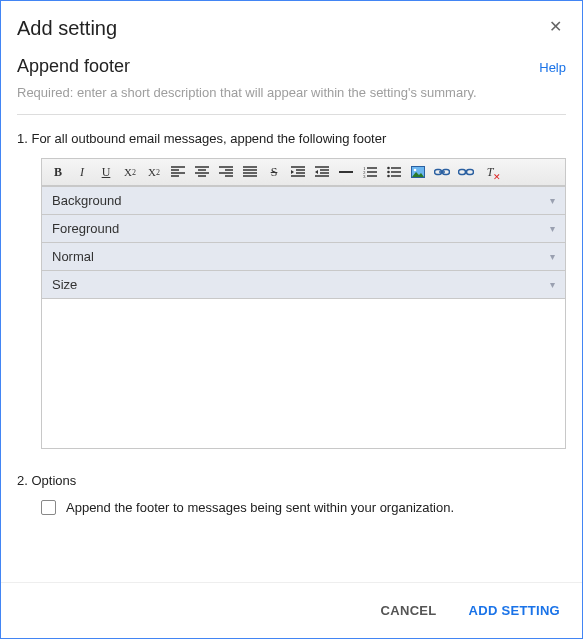 The width and height of the screenshot is (583, 639). I want to click on remove-format-icon: T✕, so click(490, 172).